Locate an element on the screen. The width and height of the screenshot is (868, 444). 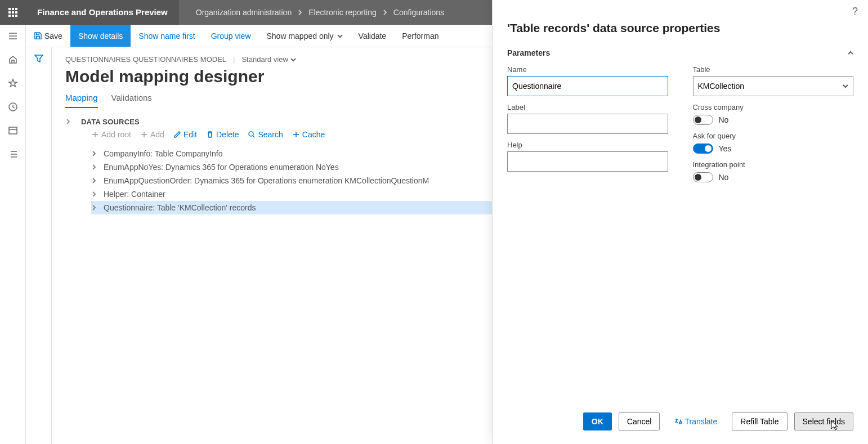
panel-section-label: Parameters is located at coordinates (529, 53).